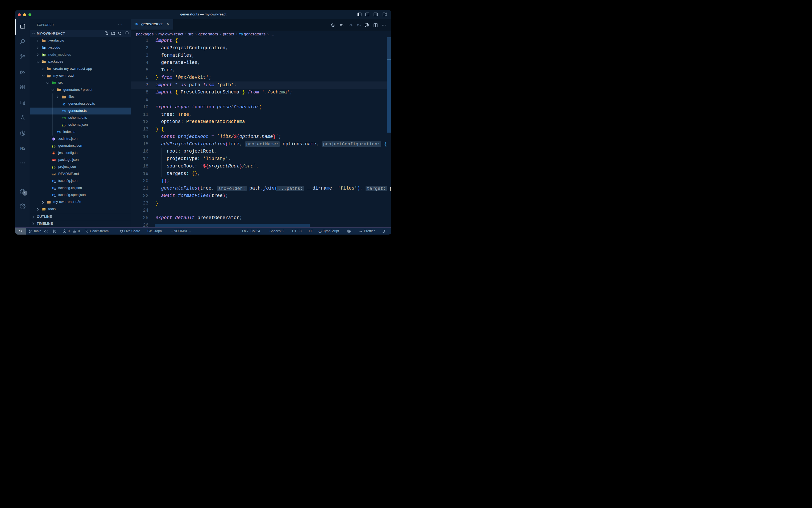 The height and width of the screenshot is (508, 812). Describe the element at coordinates (54, 160) in the screenshot. I see `svg-text: npm` at that location.